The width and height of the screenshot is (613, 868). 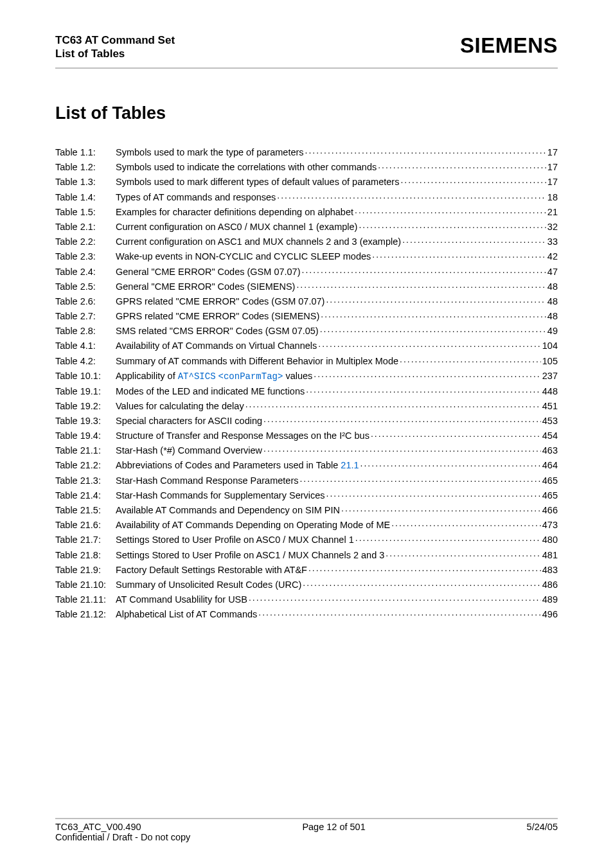 What do you see at coordinates (85, 272) in the screenshot?
I see `toc-entry-label: Table 2.4:` at bounding box center [85, 272].